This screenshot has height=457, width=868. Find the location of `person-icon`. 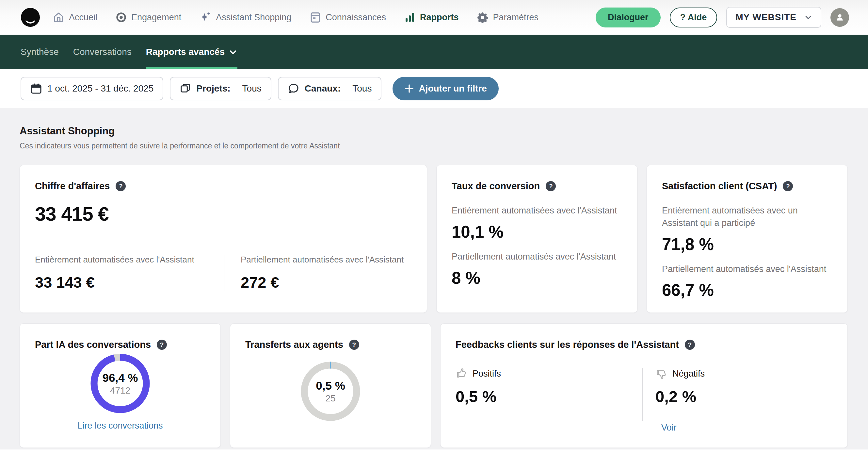

person-icon is located at coordinates (840, 18).